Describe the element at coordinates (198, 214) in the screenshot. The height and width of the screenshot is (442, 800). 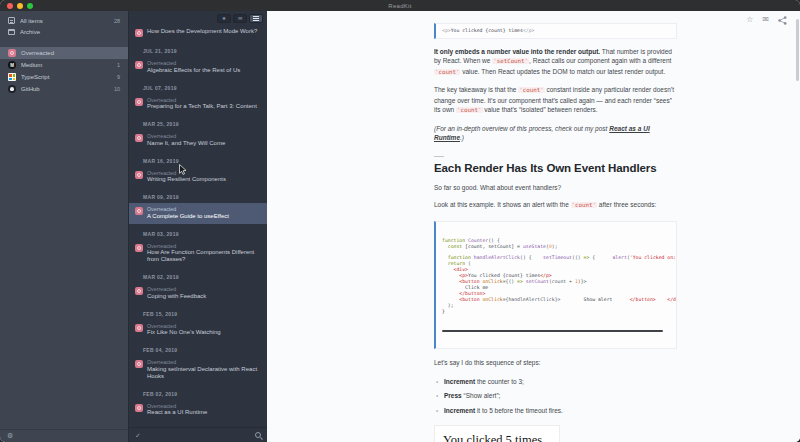
I see `article-list-item: Overreacted A Complete Guide to useEffec…` at that location.